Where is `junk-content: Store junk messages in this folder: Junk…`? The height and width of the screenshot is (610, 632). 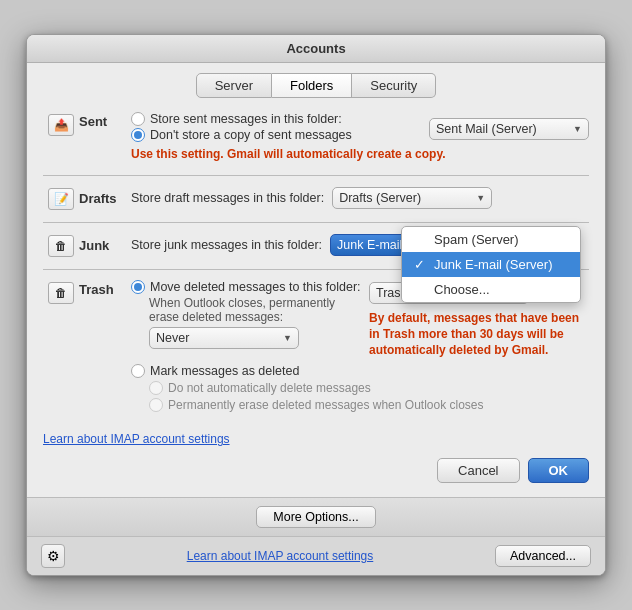 junk-content: Store junk messages in this folder: Junk… is located at coordinates (360, 245).